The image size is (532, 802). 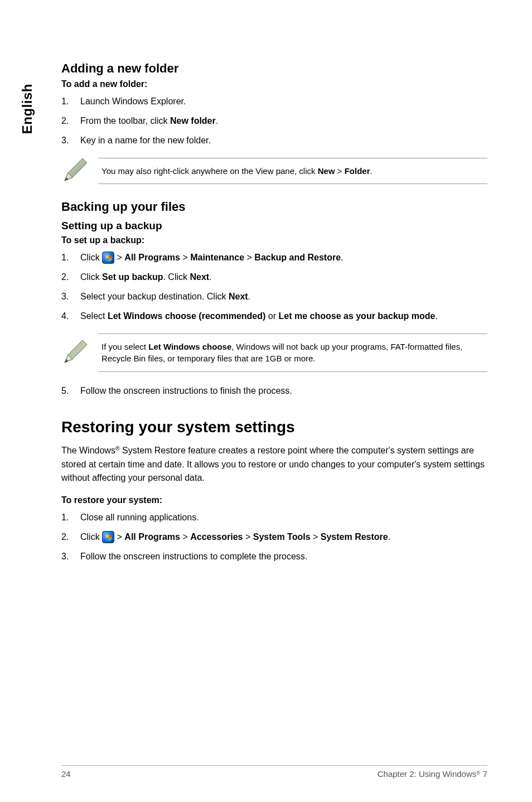 What do you see at coordinates (274, 207) in the screenshot?
I see `heading-backing-up: Backing up your files` at bounding box center [274, 207].